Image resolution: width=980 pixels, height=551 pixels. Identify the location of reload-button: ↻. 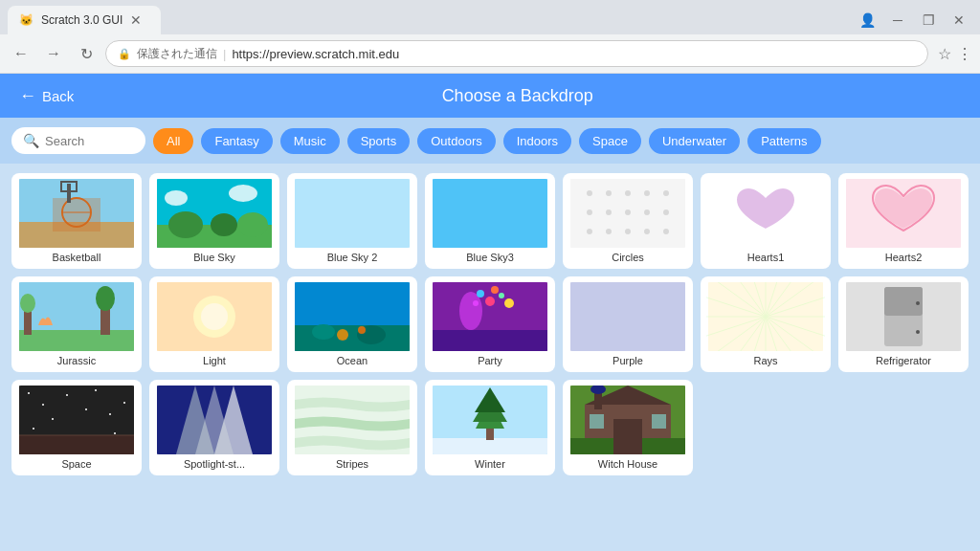
(86, 54).